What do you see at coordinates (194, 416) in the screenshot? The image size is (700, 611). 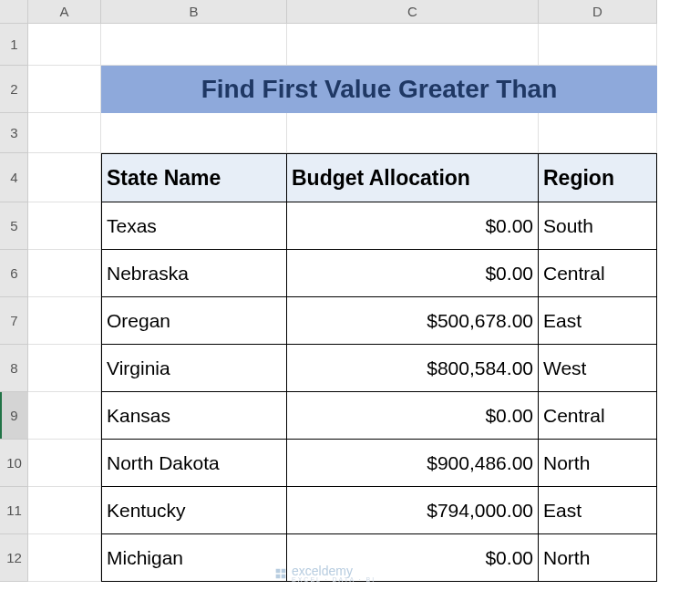 I see `cell-state-4: Kansas` at bounding box center [194, 416].